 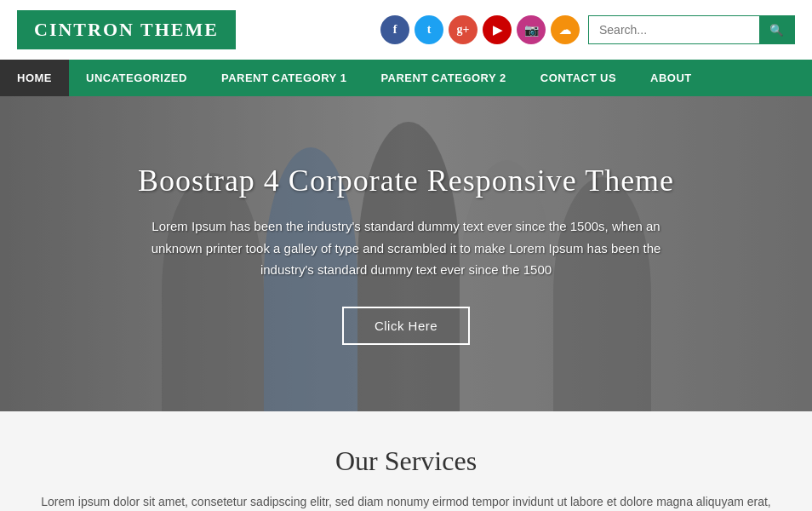 What do you see at coordinates (406, 249) in the screenshot?
I see `hero-description: Lorem Ipsum has been the industry's stan…` at bounding box center [406, 249].